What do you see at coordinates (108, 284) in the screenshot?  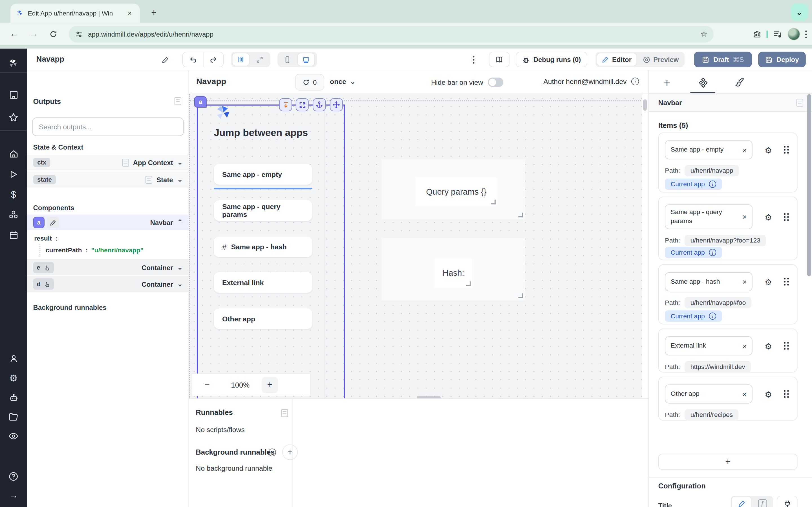 I see `container-d-row: d Container ⌄` at bounding box center [108, 284].